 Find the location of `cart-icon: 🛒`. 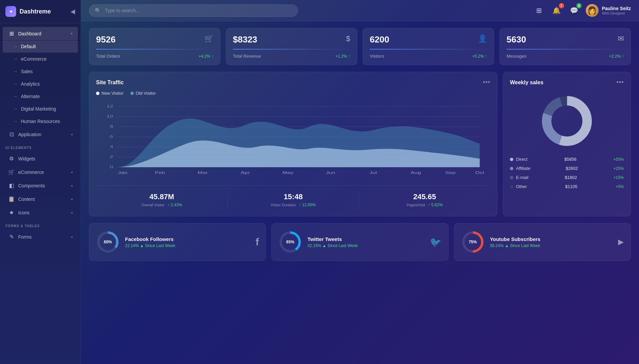

cart-icon: 🛒 is located at coordinates (209, 39).